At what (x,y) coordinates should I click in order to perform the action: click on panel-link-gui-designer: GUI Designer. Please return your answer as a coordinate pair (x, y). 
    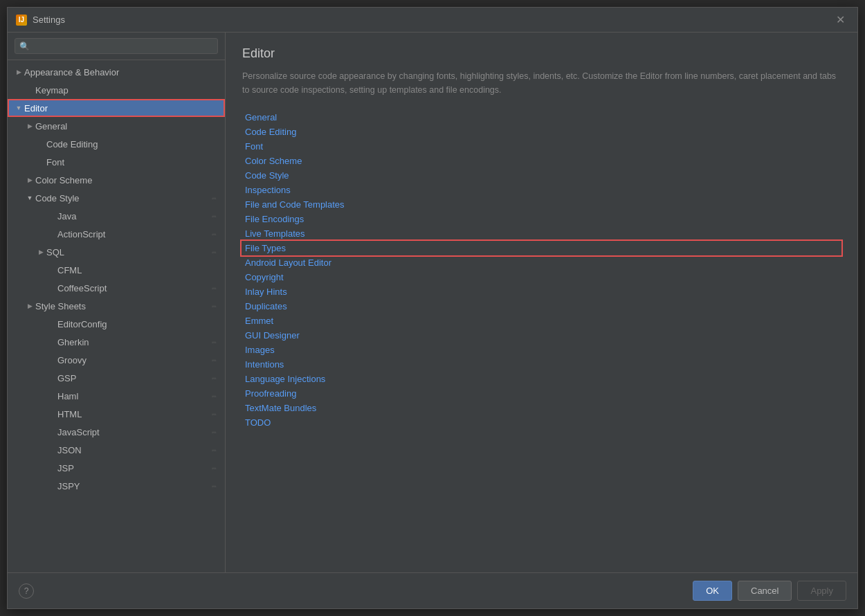
    Looking at the image, I should click on (541, 335).